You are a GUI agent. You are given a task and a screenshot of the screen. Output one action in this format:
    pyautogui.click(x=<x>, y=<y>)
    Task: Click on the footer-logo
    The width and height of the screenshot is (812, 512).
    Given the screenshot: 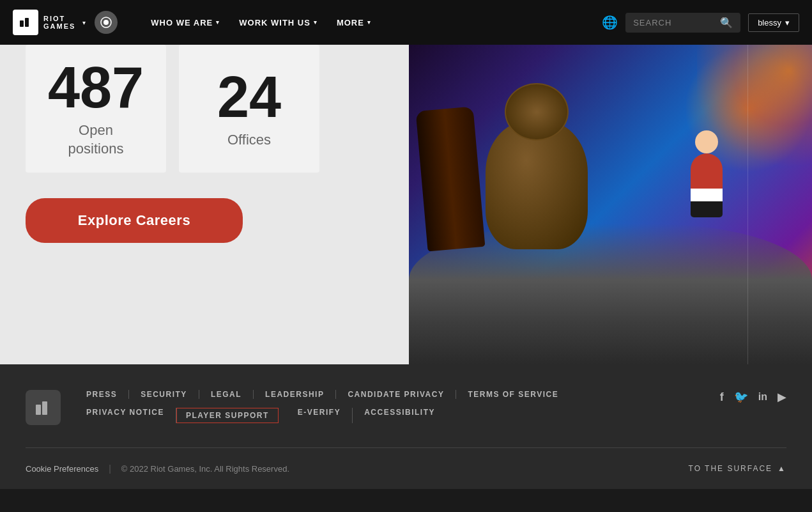 What is the action you would take?
    pyautogui.click(x=43, y=408)
    